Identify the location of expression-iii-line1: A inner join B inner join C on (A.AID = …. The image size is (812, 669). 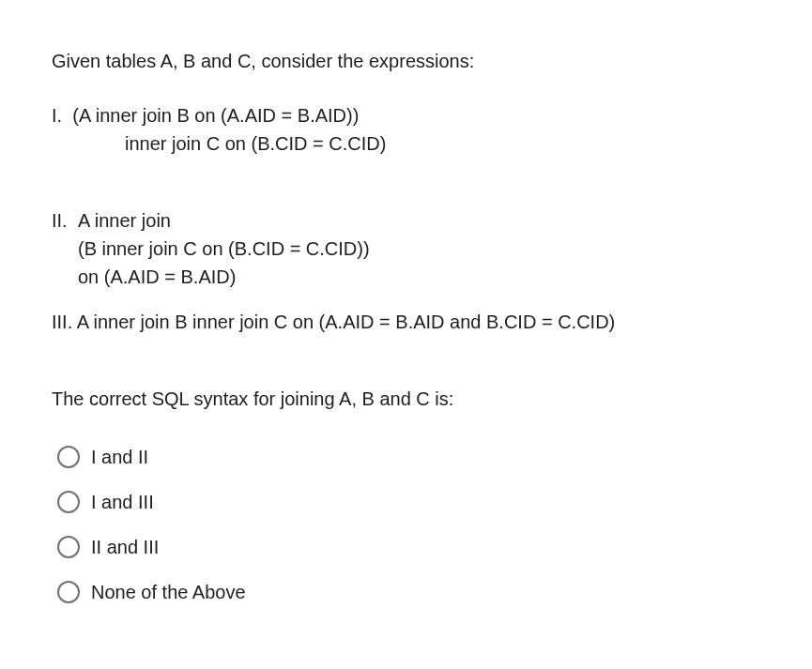
(344, 322).